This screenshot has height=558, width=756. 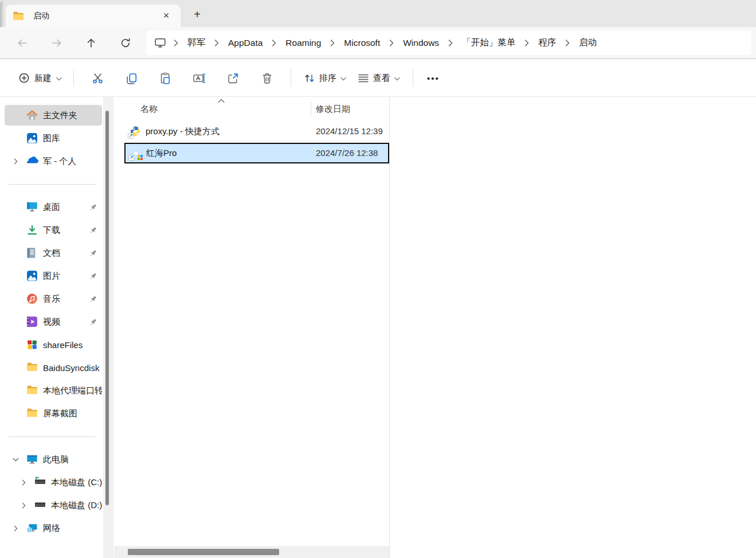 I want to click on sidebar-item-pictures: 图片, so click(x=53, y=276).